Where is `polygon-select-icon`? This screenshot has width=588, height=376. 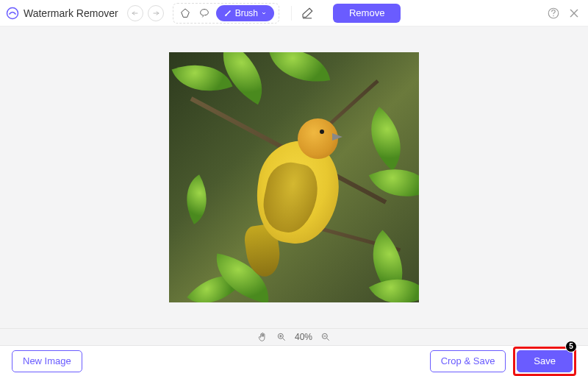
polygon-select-icon is located at coordinates (185, 13).